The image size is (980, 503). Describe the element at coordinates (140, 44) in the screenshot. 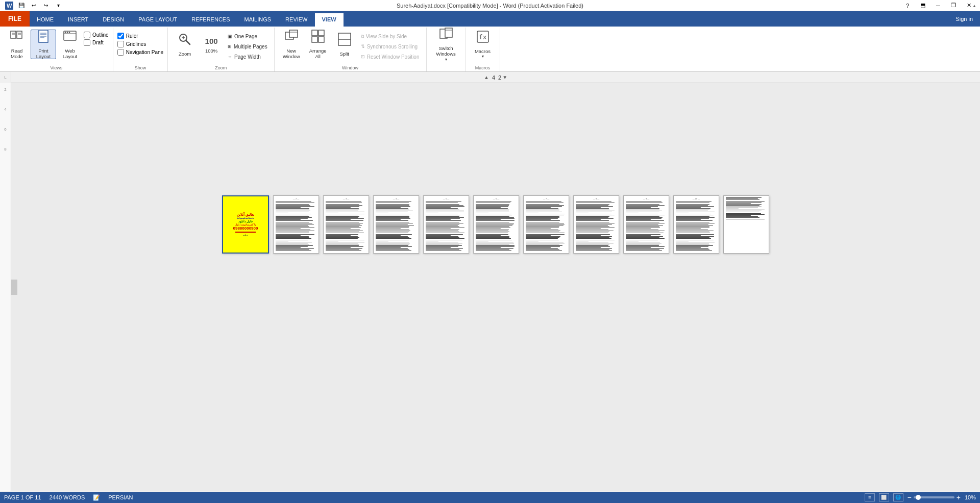

I see `gridlines-checkbox-label: Gridlines` at that location.